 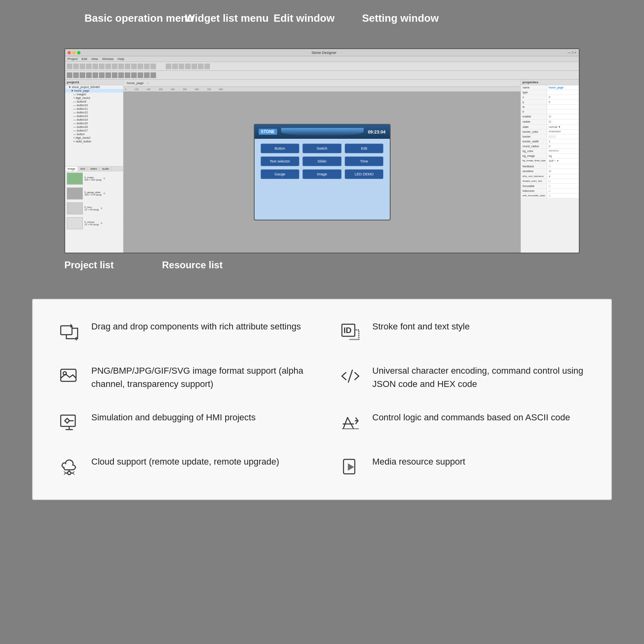 What do you see at coordinates (83, 169) in the screenshot?
I see `resource-tab-text: text` at bounding box center [83, 169].